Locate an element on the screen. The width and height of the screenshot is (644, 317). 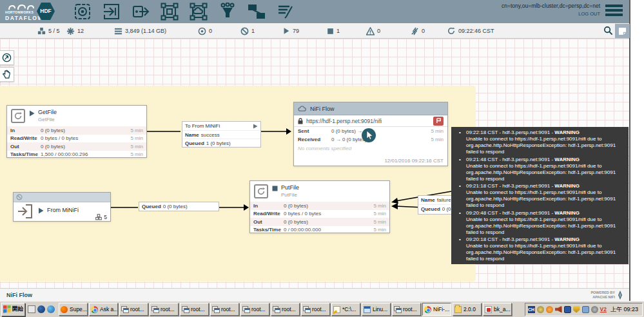
taskbar-button: Linu... is located at coordinates (376, 309).